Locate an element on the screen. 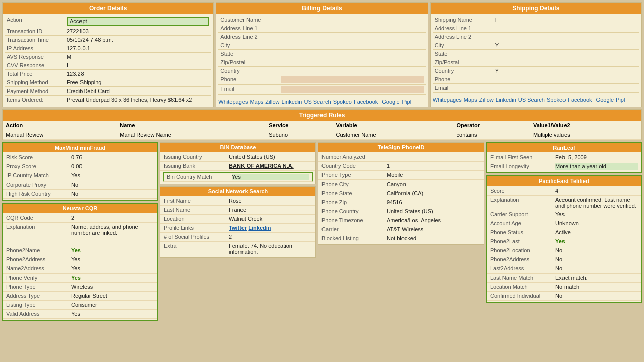 The width and height of the screenshot is (644, 362). value-social-profiles-count: 2 is located at coordinates (271, 237).